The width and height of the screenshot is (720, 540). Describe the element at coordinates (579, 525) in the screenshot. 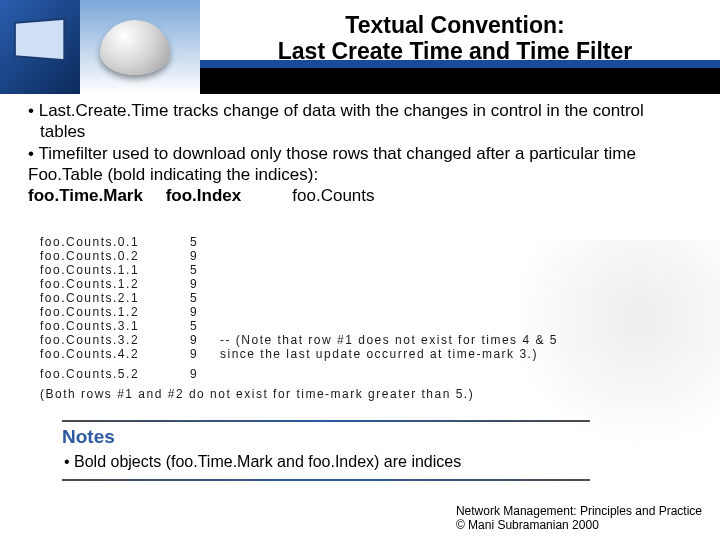

I see `footer-line-2: © Mani Subramanian 2000` at that location.